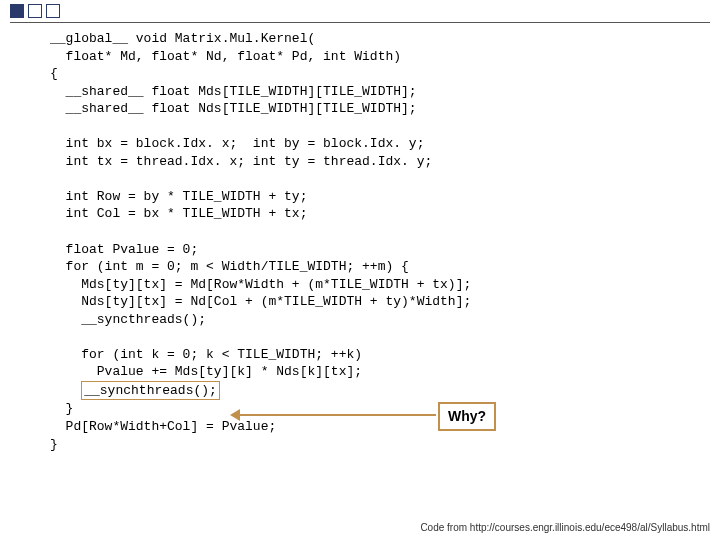  I want to click on decorative-squares, so click(35, 11).